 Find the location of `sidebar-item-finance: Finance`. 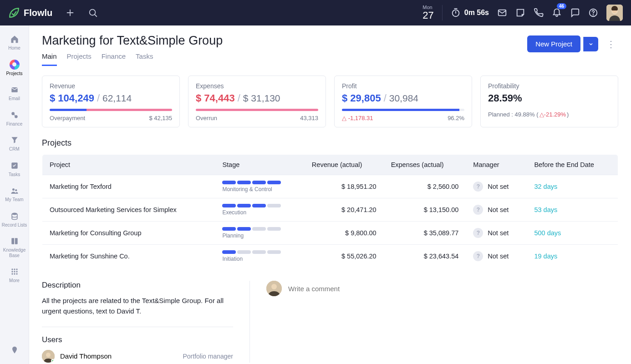

sidebar-item-finance: Finance is located at coordinates (15, 119).